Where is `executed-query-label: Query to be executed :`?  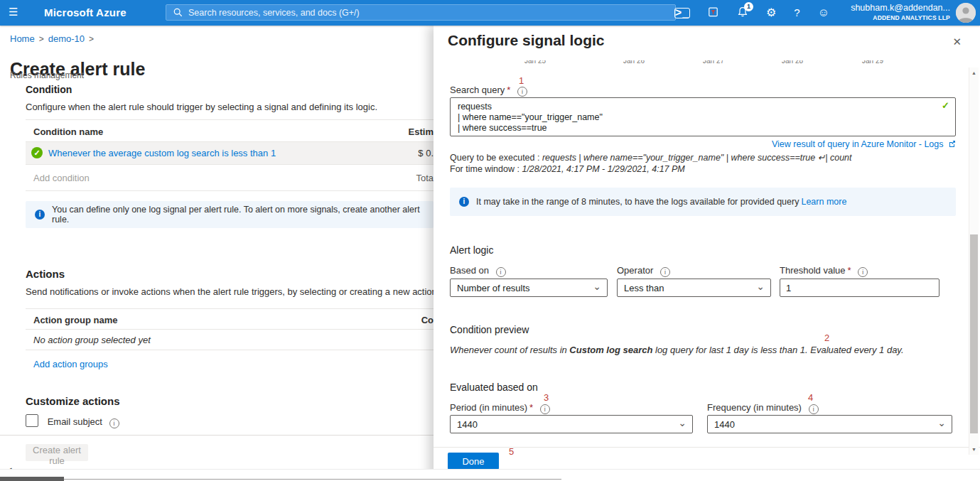
executed-query-label: Query to be executed : is located at coordinates (495, 158).